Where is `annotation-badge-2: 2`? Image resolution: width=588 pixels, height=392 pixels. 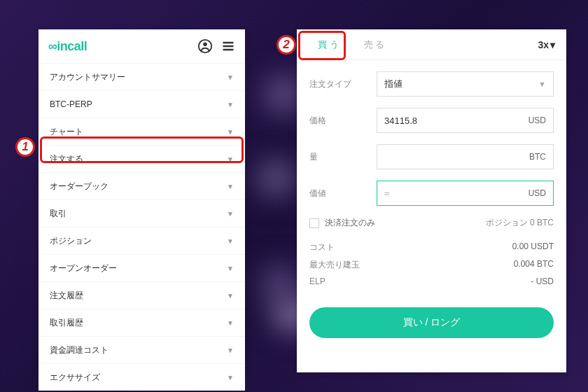 annotation-badge-2: 2 is located at coordinates (286, 45).